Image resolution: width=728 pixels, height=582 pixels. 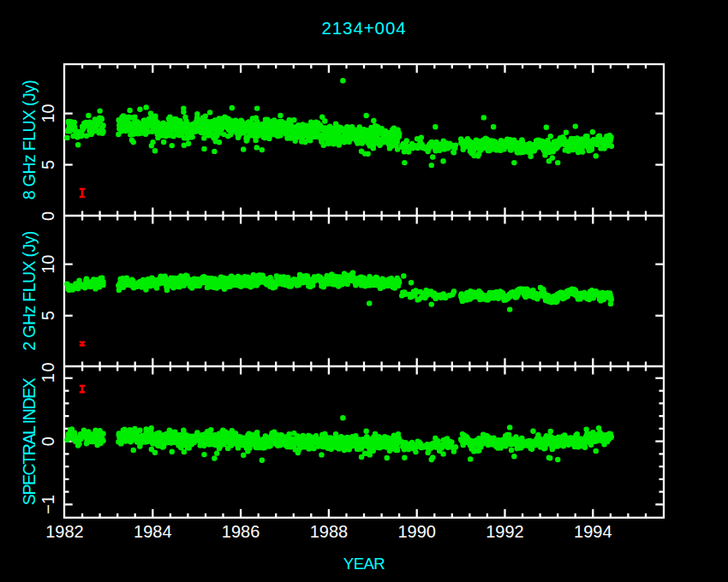 I want to click on svg-text: 1990, so click(x=416, y=532).